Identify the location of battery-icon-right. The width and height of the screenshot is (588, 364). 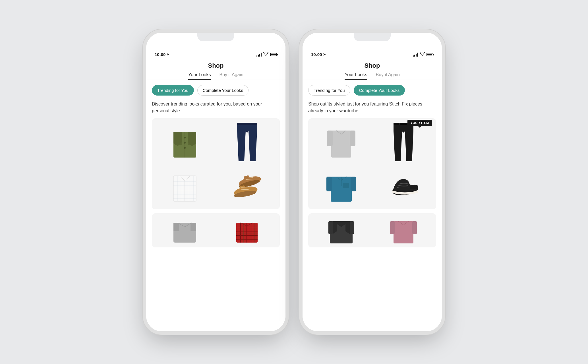
(430, 55).